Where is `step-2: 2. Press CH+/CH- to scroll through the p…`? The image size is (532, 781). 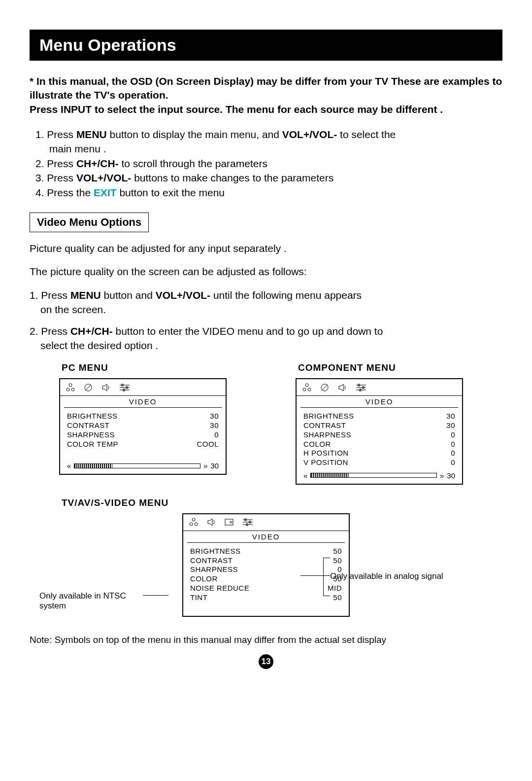 step-2: 2. Press CH+/CH- to scroll through the p… is located at coordinates (269, 164).